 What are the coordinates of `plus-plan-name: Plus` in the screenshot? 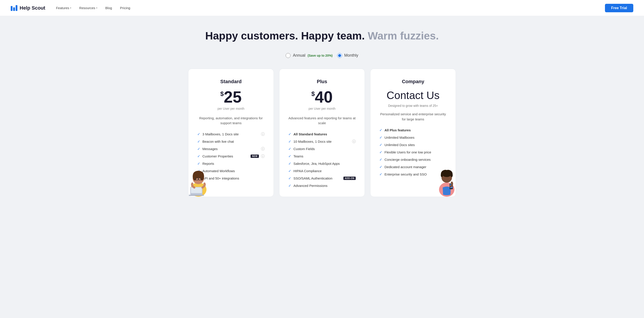 It's located at (322, 81).